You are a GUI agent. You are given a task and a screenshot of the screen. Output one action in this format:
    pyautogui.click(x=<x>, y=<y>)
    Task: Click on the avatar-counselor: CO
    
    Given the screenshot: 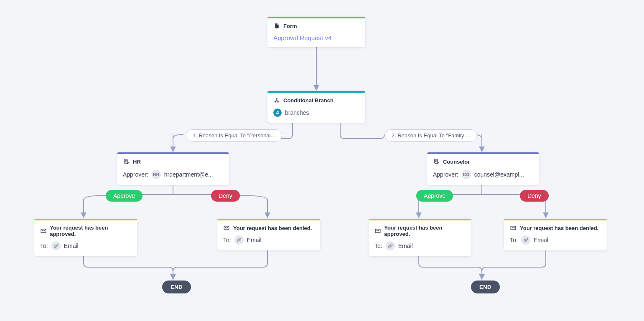 What is the action you would take?
    pyautogui.click(x=466, y=174)
    